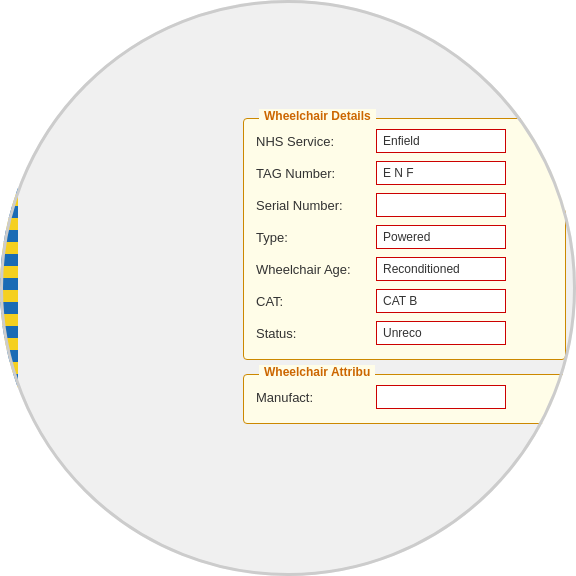 The image size is (576, 576). I want to click on tag-number-input, so click(441, 173).